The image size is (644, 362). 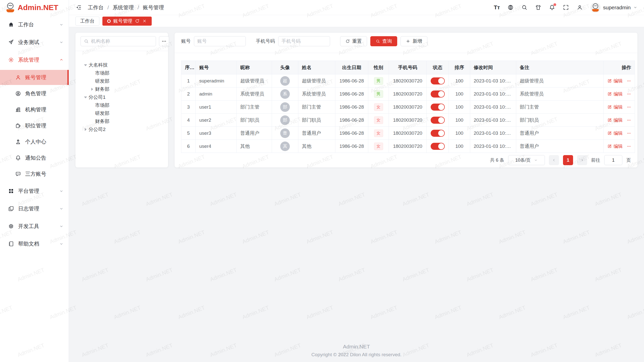 What do you see at coordinates (527, 160) in the screenshot?
I see `page-size-select: 10条/页` at bounding box center [527, 160].